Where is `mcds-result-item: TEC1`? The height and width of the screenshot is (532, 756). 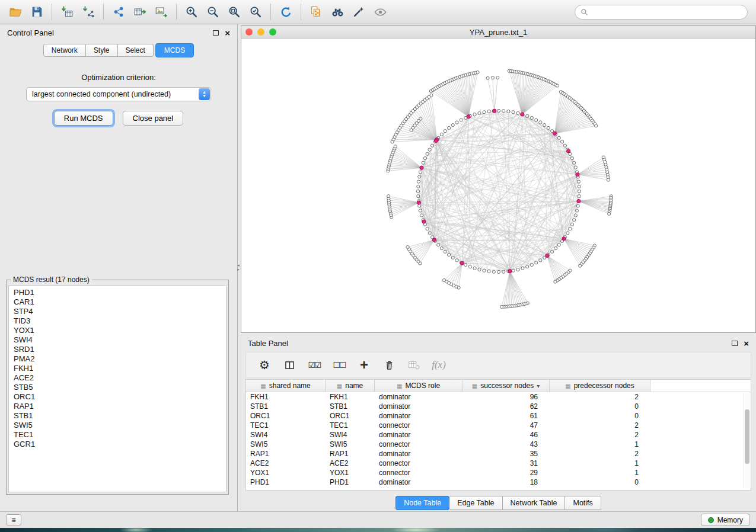 mcds-result-item: TEC1 is located at coordinates (117, 435).